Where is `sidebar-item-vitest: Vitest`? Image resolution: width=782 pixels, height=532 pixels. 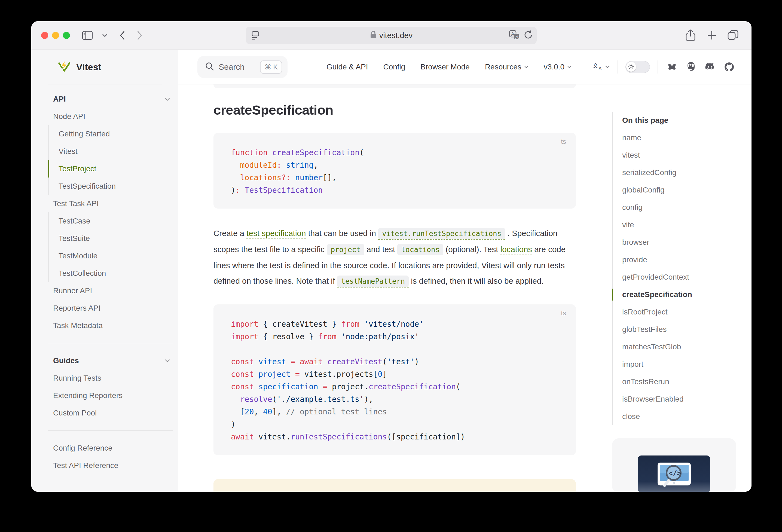
sidebar-item-vitest: Vitest is located at coordinates (109, 151).